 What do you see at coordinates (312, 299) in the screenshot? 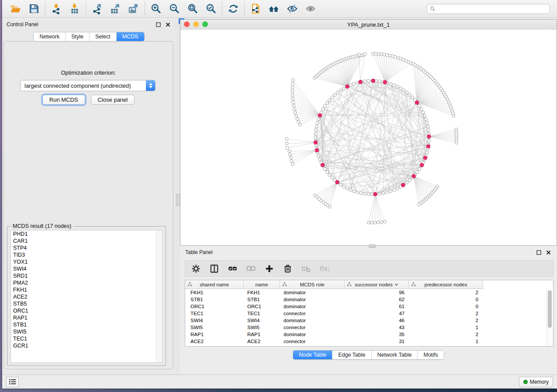
I see `table-cell: dominator` at bounding box center [312, 299].